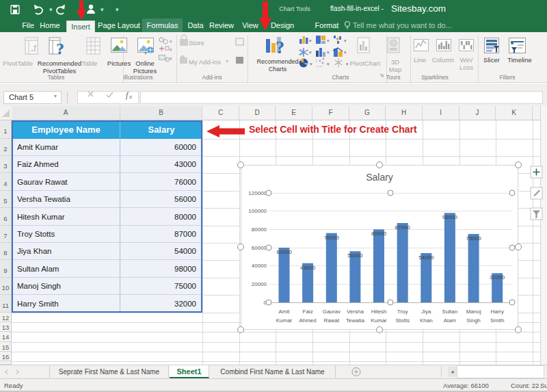 This screenshot has height=392, width=547. What do you see at coordinates (284, 312) in the screenshot?
I see `svg-text: Amit` at bounding box center [284, 312].